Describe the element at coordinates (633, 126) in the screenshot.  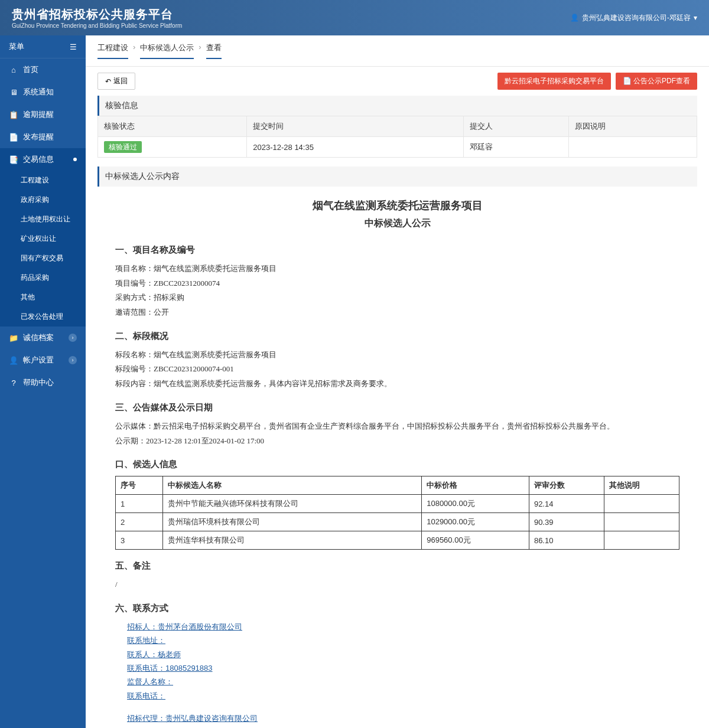
I see `th-reason: 原因说明` at that location.